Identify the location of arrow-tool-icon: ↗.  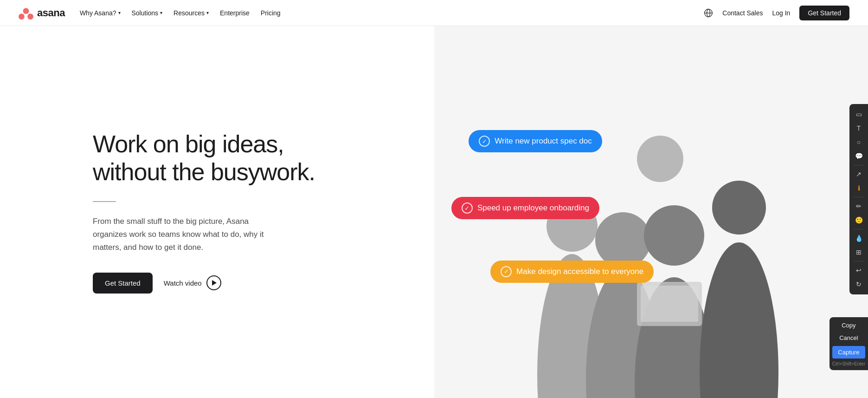
(859, 174).